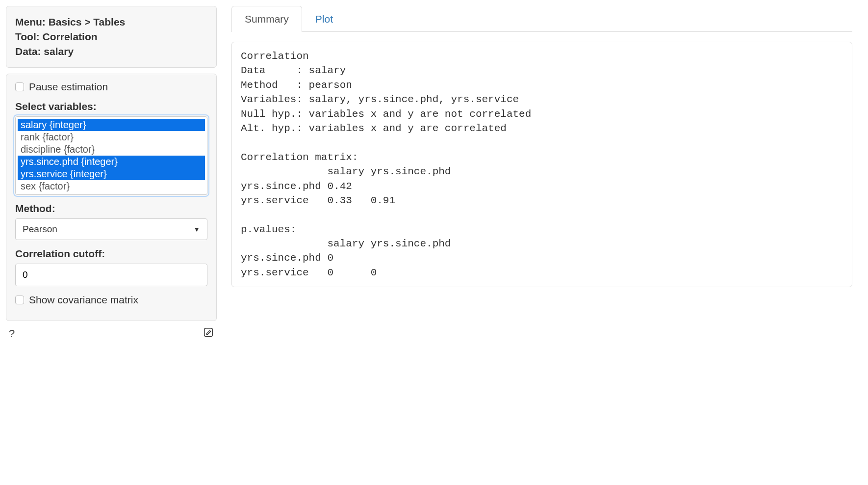  I want to click on variable-option: sex {factor}, so click(111, 187).